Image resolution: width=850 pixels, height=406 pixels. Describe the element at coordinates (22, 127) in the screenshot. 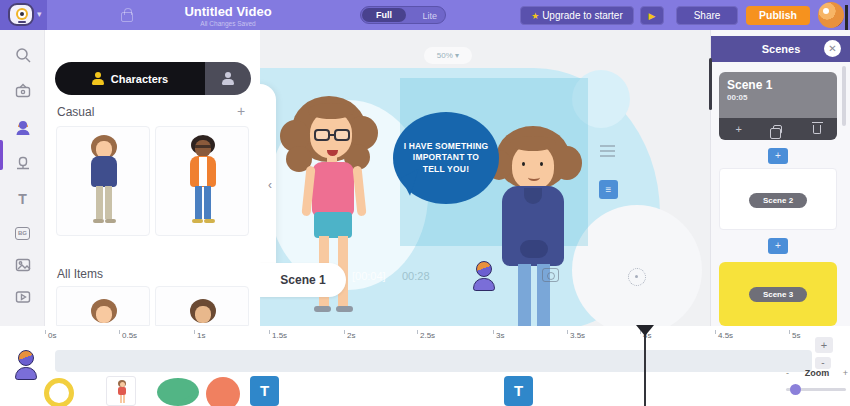

I see `sidebar-item-characters` at that location.